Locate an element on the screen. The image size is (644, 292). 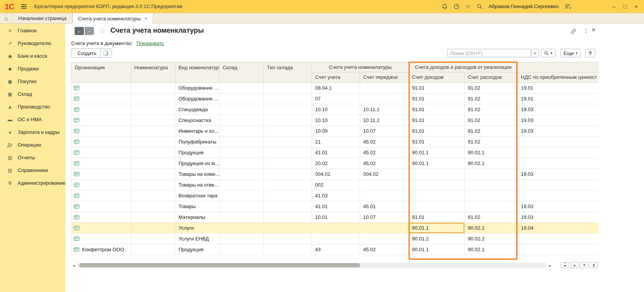
sidebar-item: Дт Операции is located at coordinates (33, 145).